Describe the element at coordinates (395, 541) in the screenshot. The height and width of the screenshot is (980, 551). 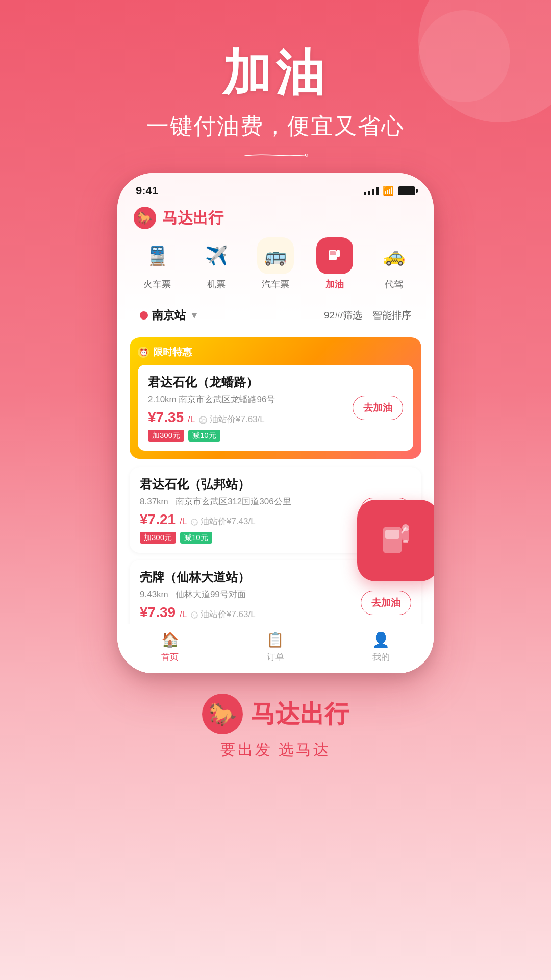
I see `floating-gas-icon` at that location.